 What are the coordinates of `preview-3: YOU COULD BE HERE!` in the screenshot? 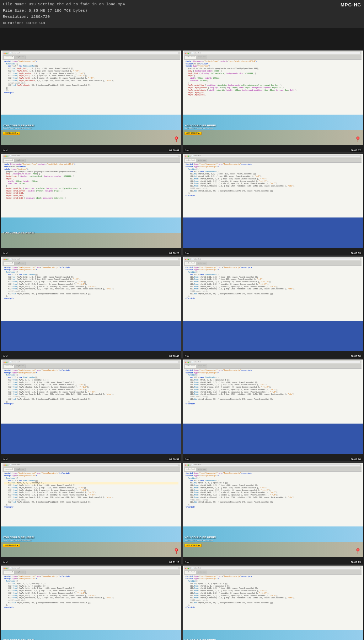 It's located at (91, 233).